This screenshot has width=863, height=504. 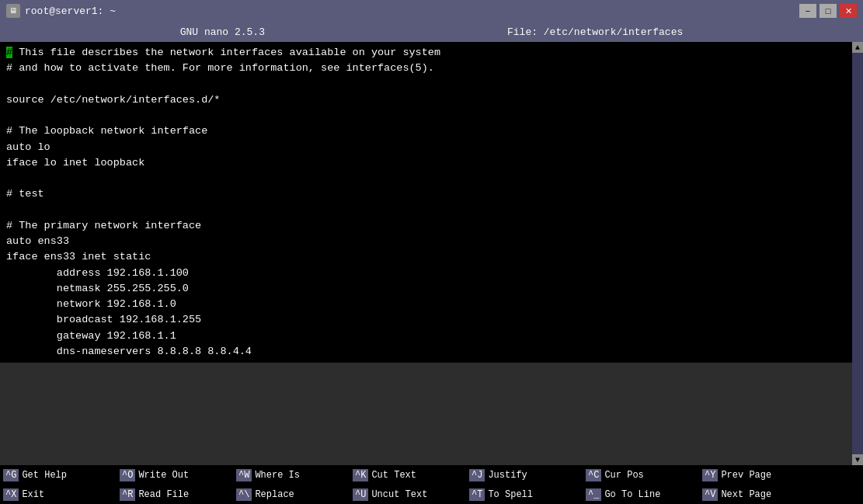 What do you see at coordinates (399, 495) in the screenshot?
I see `footer-label: Uncut Text` at bounding box center [399, 495].